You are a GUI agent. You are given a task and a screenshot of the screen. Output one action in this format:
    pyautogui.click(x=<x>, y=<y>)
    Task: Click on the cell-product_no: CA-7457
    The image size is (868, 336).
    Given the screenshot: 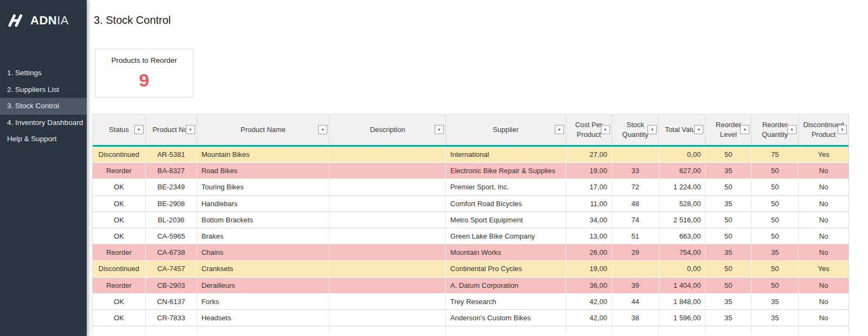 What is the action you would take?
    pyautogui.click(x=171, y=268)
    